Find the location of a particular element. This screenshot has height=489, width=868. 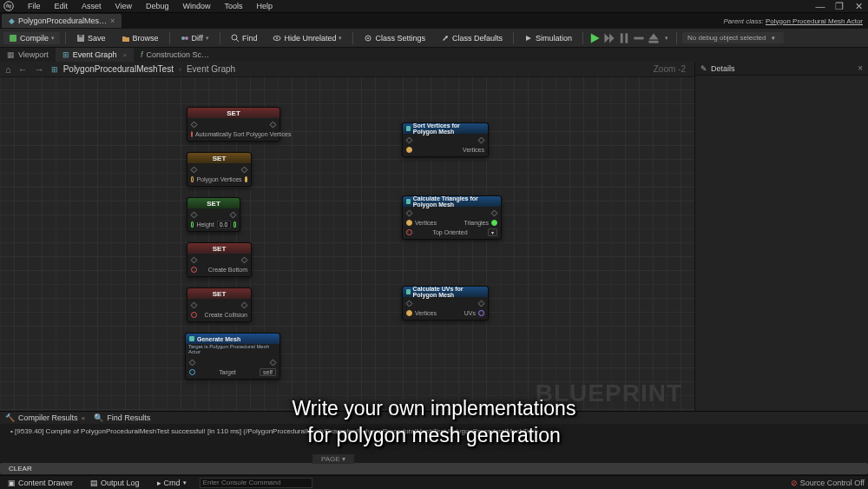

compile-button: Compile ▾ is located at coordinates (31, 38).